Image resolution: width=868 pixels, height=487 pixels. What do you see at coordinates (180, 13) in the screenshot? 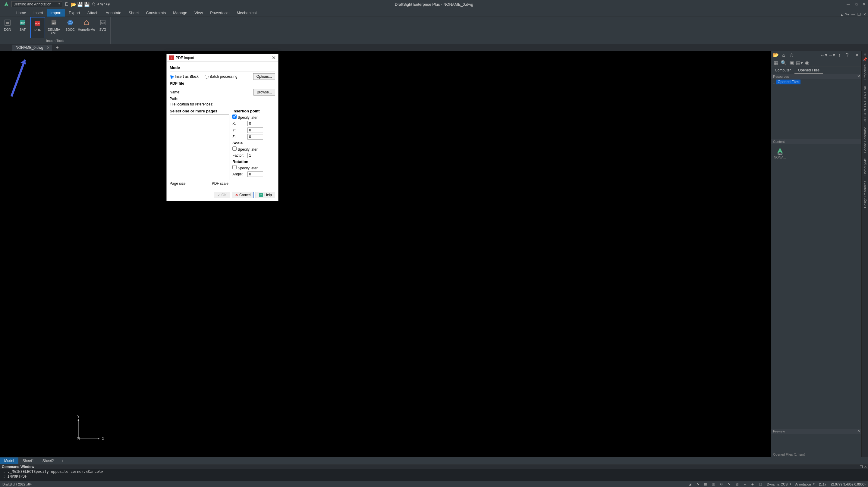
I see `tab-manage: Manage` at bounding box center [180, 13].